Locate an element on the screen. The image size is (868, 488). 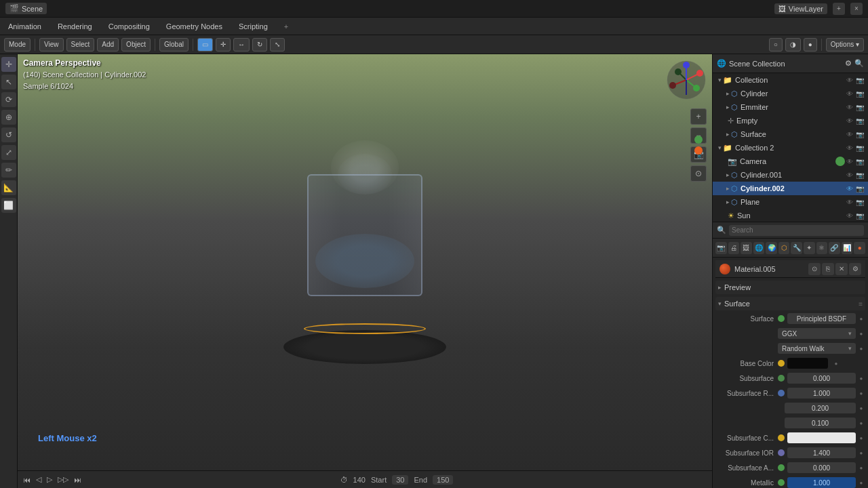
start-frame: 30 is located at coordinates (400, 480).